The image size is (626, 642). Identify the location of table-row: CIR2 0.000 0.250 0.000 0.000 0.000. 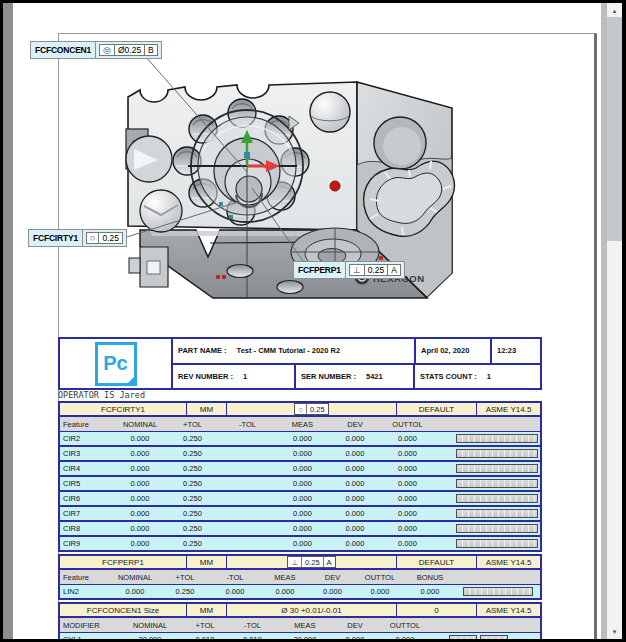
(300, 440).